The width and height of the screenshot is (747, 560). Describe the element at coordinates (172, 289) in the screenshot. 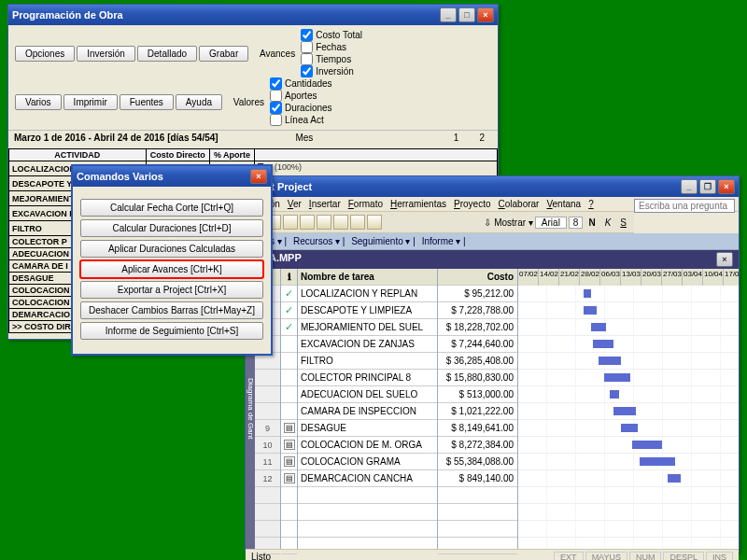

I see `cmd-button: Exportar a Project [Ctrl+X]` at that location.